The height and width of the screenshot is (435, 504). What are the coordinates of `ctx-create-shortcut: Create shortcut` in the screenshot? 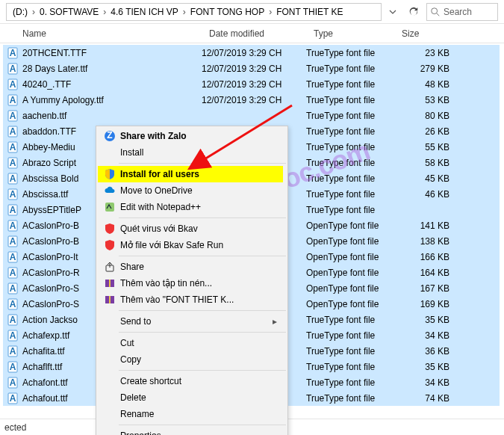 It's located at (190, 381).